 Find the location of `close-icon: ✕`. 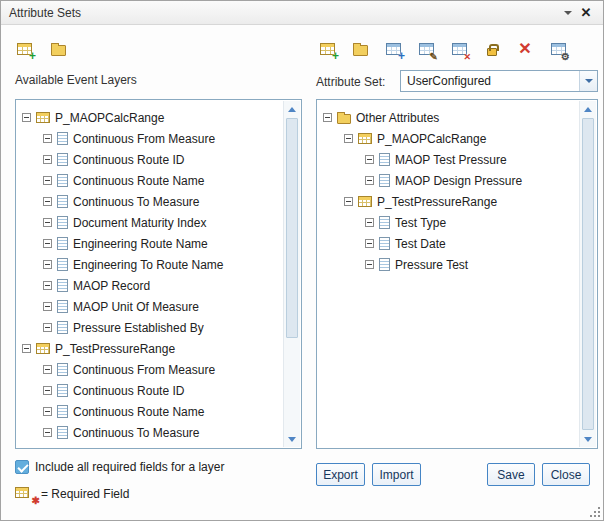

close-icon: ✕ is located at coordinates (586, 13).